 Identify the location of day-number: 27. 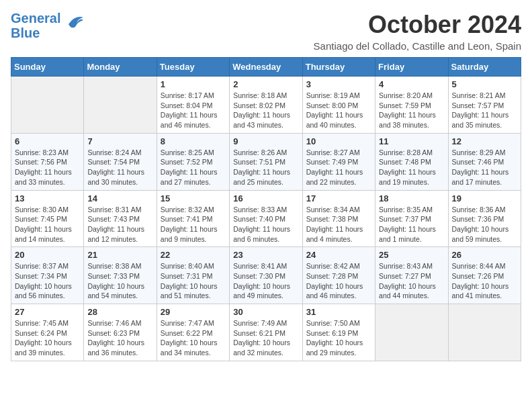
(47, 312).